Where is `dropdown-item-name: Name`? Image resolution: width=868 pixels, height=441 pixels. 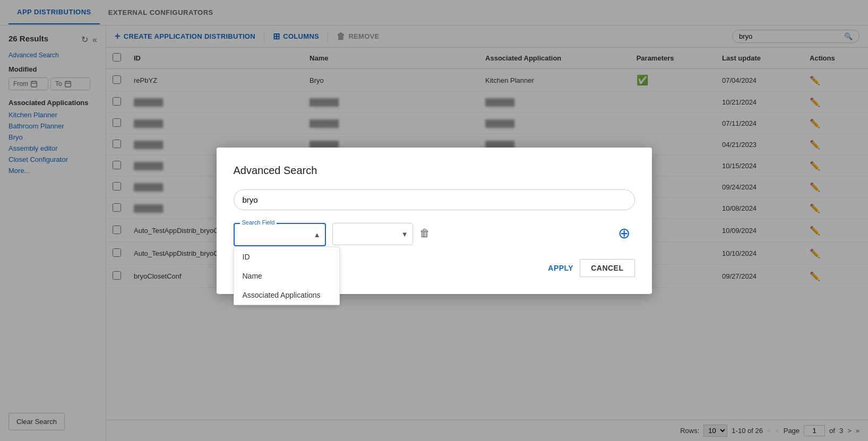 dropdown-item-name: Name is located at coordinates (287, 276).